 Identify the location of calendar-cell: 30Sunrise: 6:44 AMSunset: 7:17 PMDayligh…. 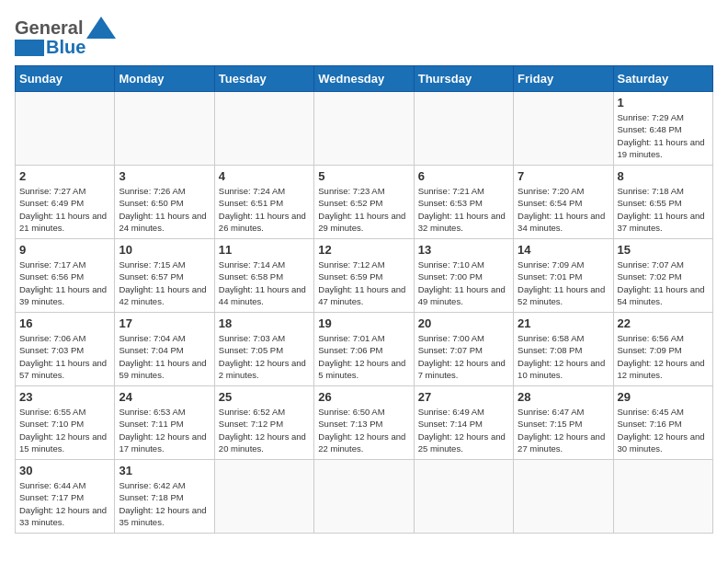
(65, 497).